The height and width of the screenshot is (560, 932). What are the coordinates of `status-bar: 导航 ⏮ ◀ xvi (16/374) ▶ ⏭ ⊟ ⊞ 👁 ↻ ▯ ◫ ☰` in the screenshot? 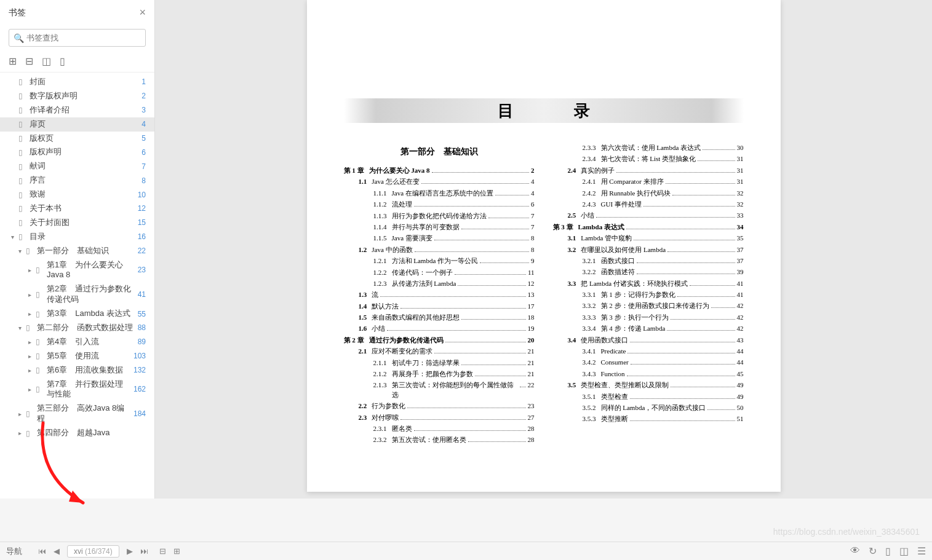 It's located at (466, 551).